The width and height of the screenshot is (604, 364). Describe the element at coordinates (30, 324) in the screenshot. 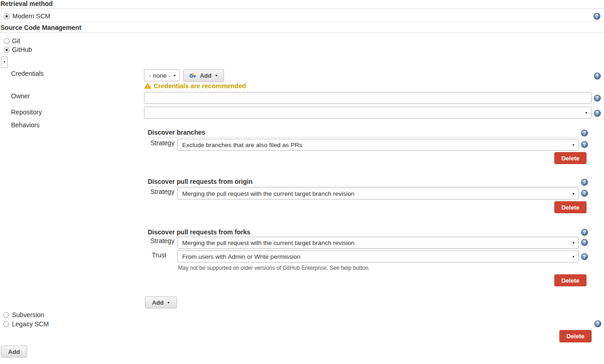

I see `radio-legacy-scm-label: Legacy SCM` at that location.